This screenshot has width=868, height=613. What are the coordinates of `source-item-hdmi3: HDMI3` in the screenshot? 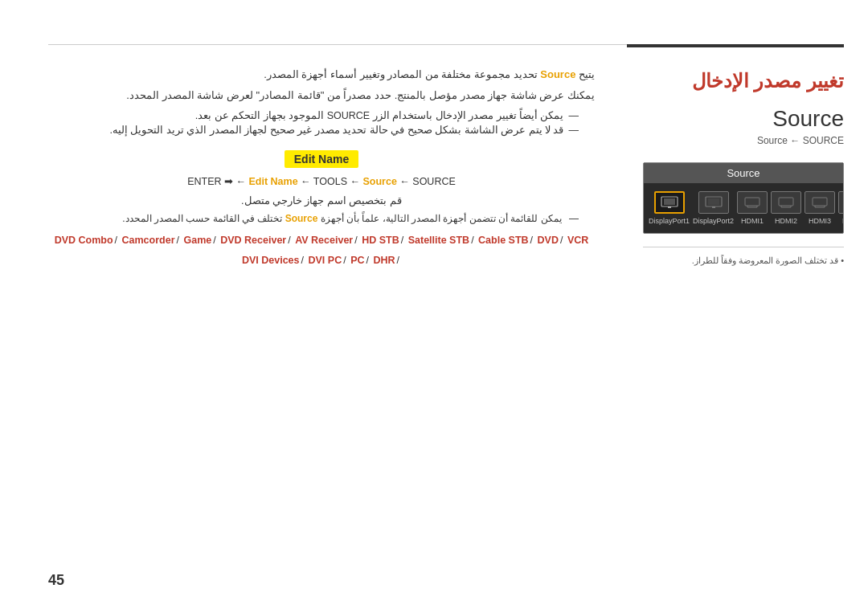 It's located at (820, 208).